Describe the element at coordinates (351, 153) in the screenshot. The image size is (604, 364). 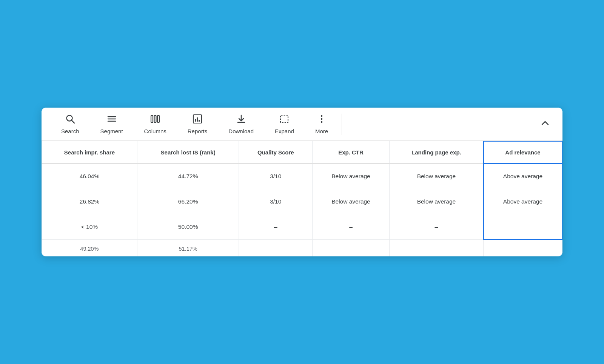
I see `col-header-exp-ctr: Exp. CTR` at that location.